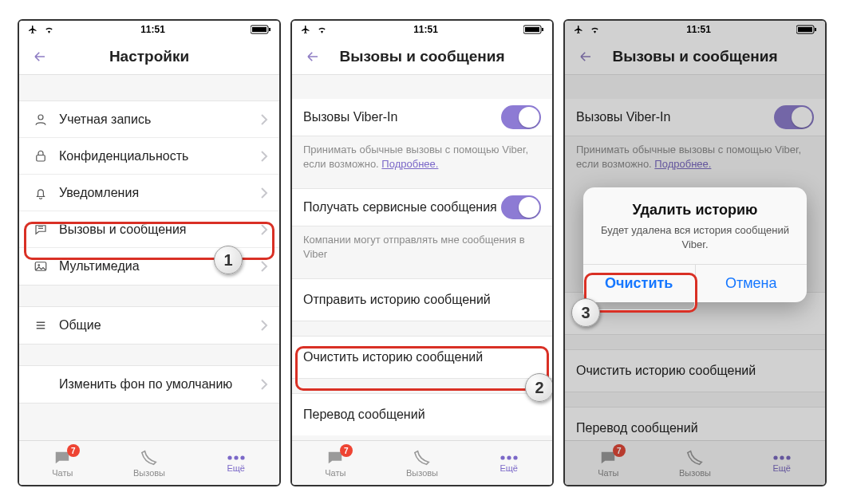 The image size is (849, 504). I want to click on row-service-messages: Получать сервисные сообщения, so click(422, 207).